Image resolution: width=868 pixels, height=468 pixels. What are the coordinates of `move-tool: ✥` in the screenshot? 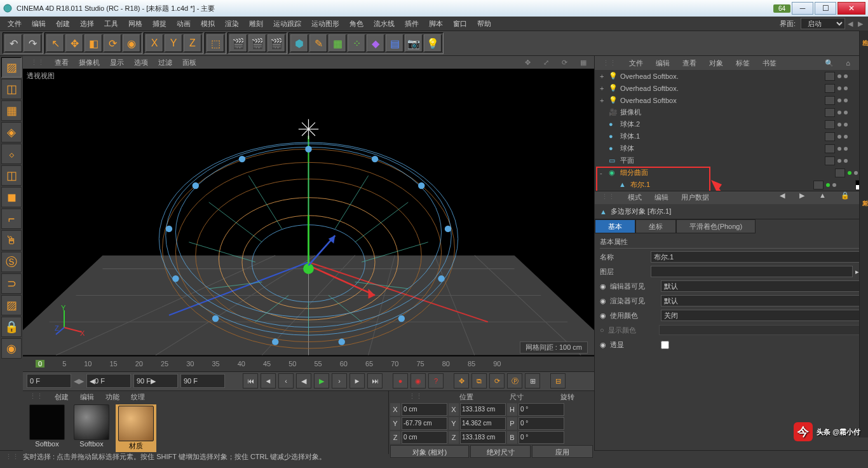 It's located at (74, 43).